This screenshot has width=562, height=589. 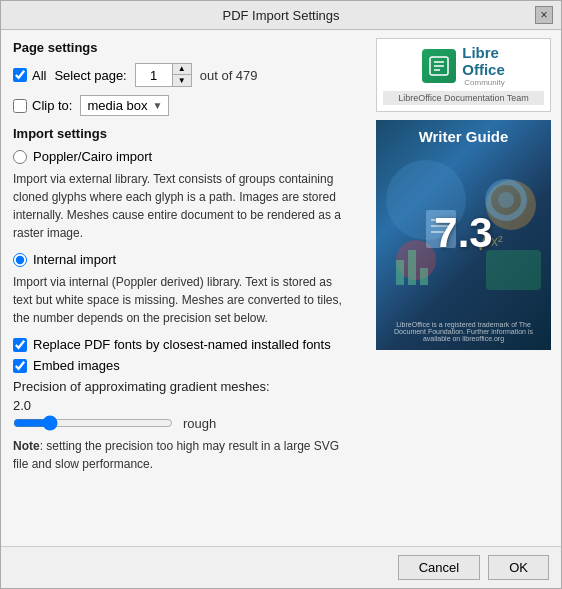 What do you see at coordinates (182, 344) in the screenshot?
I see `replace-fonts-label: Replace PDF fonts by closest-named insta…` at bounding box center [182, 344].